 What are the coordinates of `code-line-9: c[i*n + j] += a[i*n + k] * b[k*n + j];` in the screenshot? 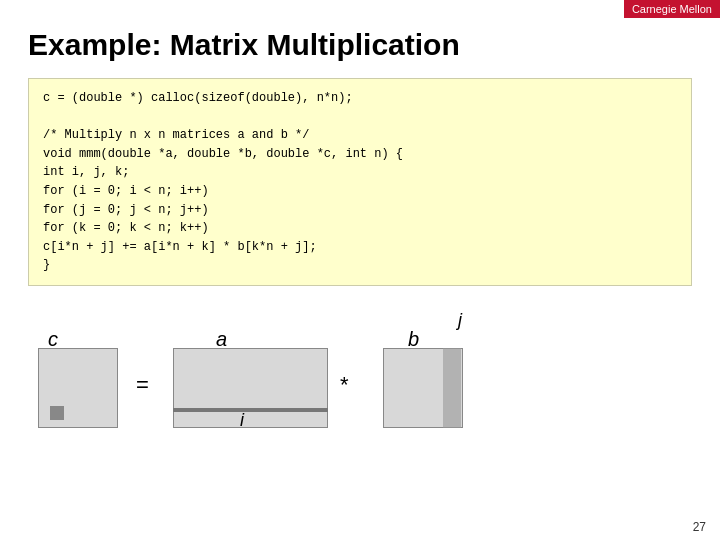 It's located at (360, 248).